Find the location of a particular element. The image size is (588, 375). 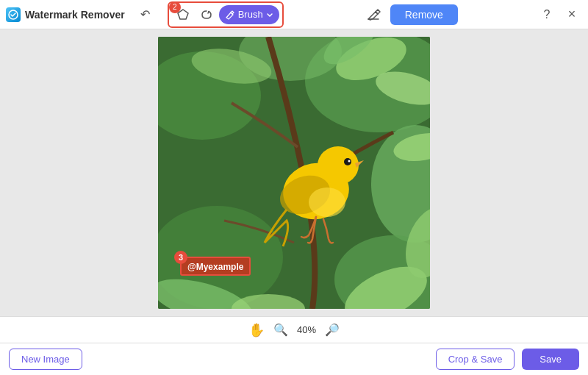

close-button: × is located at coordinates (572, 15).